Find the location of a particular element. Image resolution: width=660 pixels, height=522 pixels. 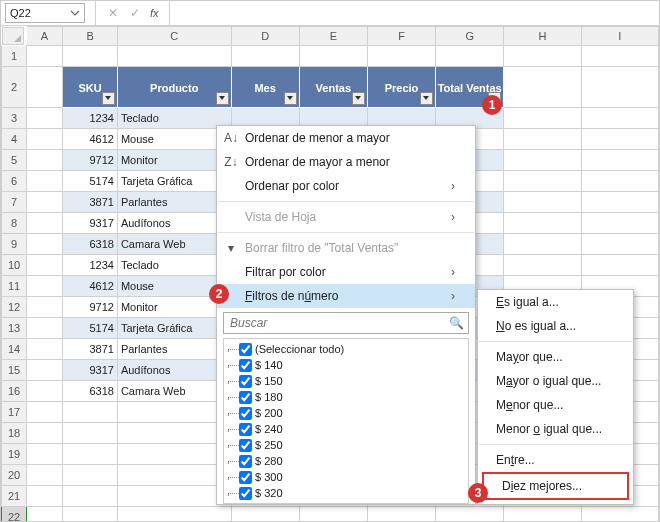

filter-value-label: $ 250 is located at coordinates (269, 445).